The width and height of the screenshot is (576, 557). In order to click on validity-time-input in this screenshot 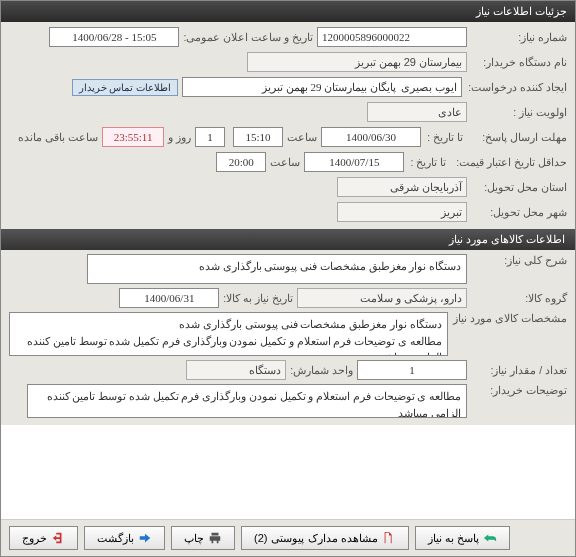, I will do `click(241, 162)`.